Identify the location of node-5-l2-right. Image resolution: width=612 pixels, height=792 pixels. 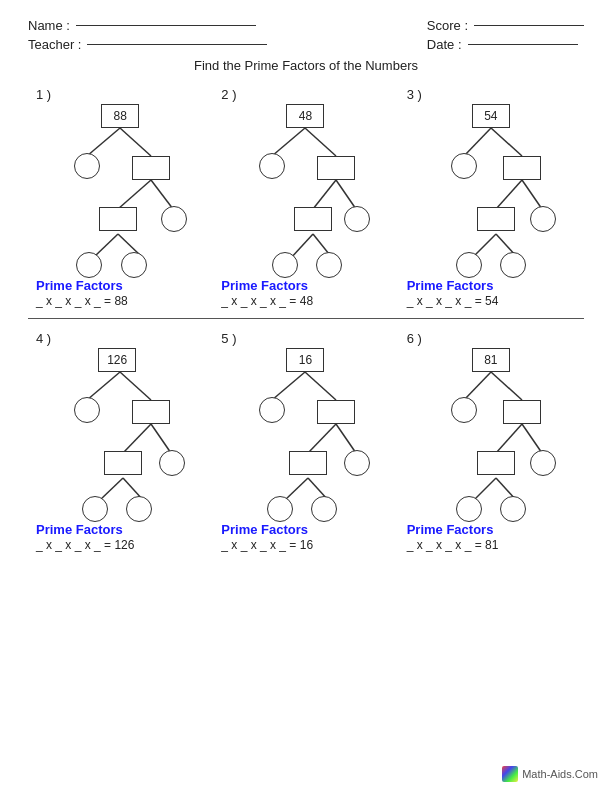
(336, 412).